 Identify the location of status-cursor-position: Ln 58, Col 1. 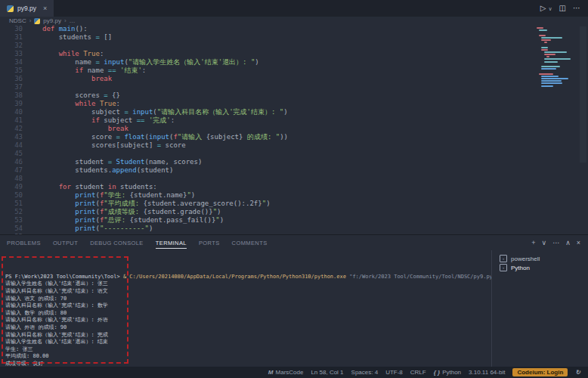
(326, 372).